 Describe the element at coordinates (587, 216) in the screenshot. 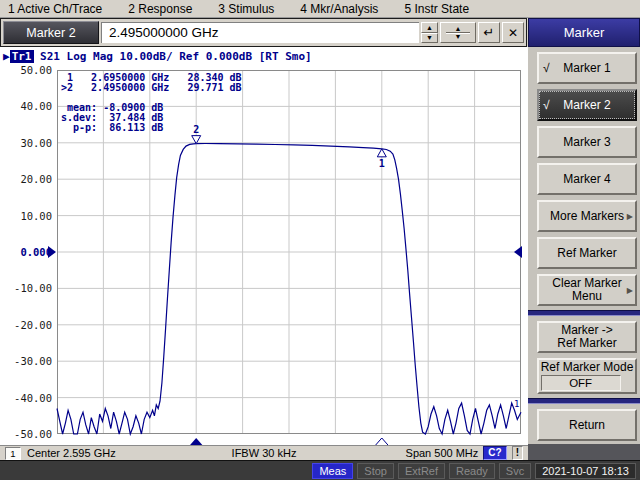

I see `softkey-label: More Markers` at that location.